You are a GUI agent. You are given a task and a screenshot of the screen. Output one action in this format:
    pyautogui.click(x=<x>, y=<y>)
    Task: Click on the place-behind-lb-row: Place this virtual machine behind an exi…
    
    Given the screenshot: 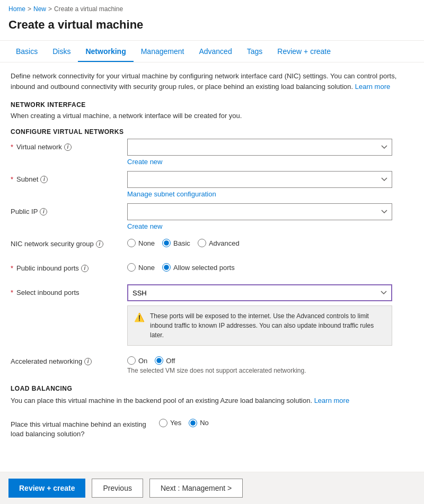 What is the action you would take?
    pyautogui.click(x=212, y=427)
    